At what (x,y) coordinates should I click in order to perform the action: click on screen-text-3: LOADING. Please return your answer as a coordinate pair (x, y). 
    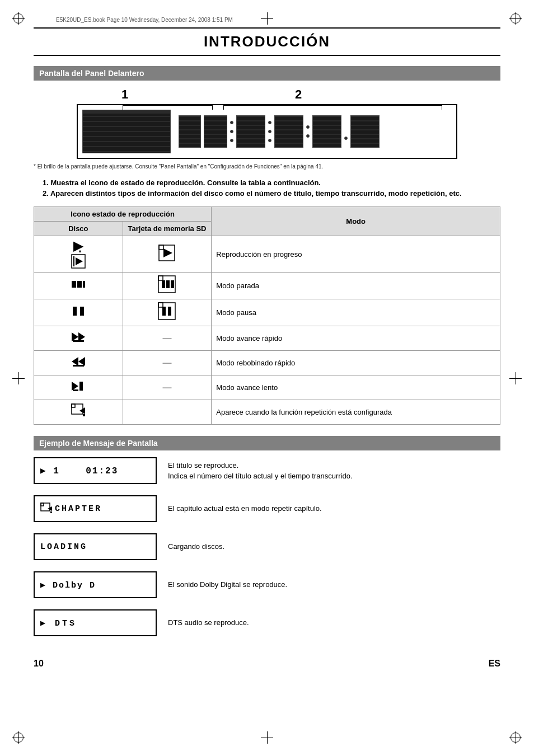
    Looking at the image, I should click on (64, 547).